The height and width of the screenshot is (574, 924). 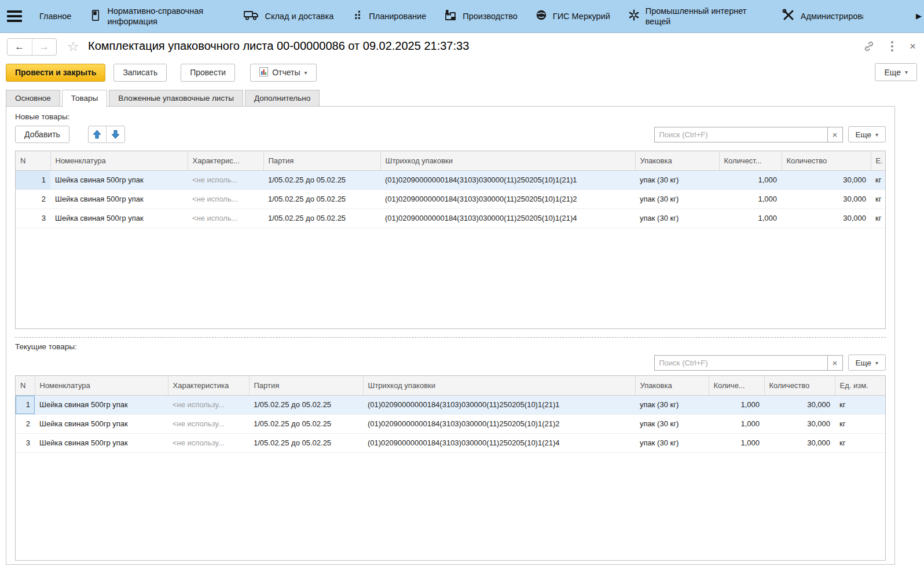 I want to click on column-header-qty-packs: Количест..., so click(x=750, y=161).